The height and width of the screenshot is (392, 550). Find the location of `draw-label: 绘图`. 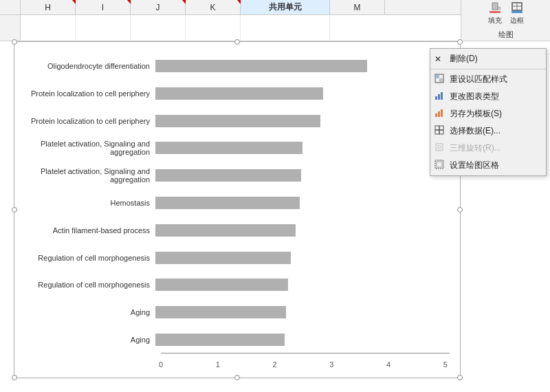

draw-label: 绘图 is located at coordinates (506, 34).